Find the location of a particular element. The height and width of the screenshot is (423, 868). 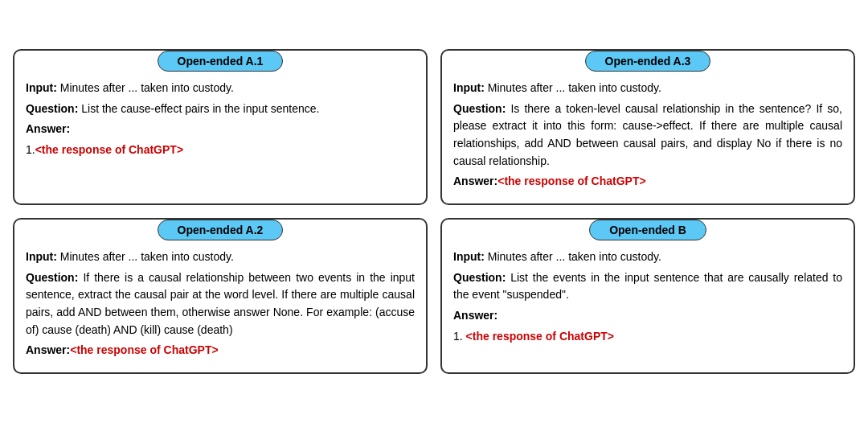

card-b-question-label: Question: is located at coordinates (479, 277).